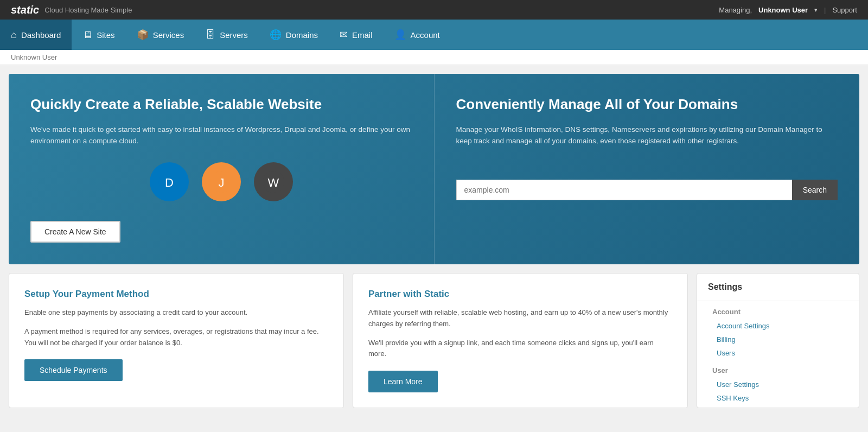  Describe the element at coordinates (74, 370) in the screenshot. I see `schedule-payments-button: Schedule Payments` at that location.